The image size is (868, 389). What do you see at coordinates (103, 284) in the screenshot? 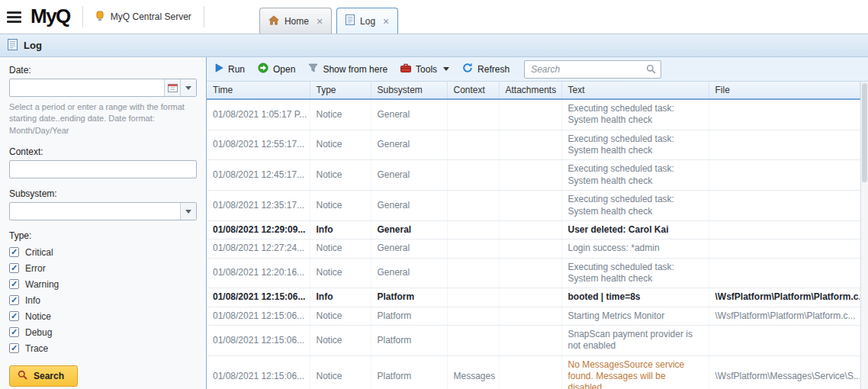
I see `type-checkbox-warning: ✓ Warning` at bounding box center [103, 284].